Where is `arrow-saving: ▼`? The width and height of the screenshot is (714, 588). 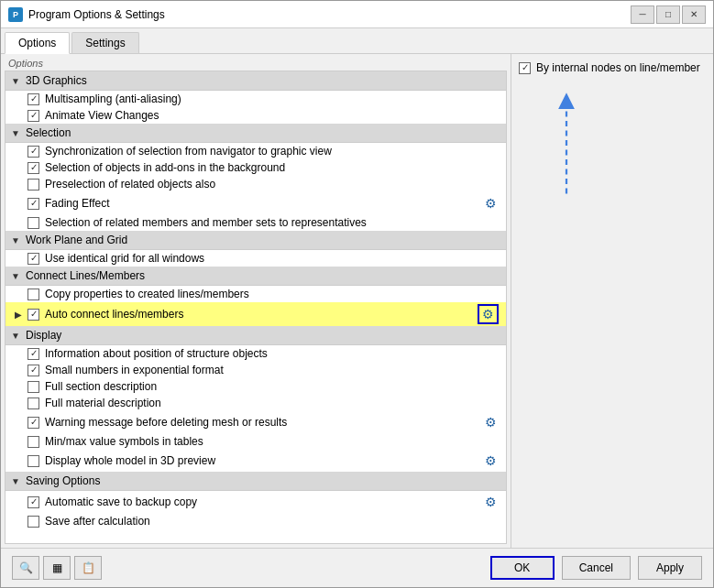
arrow-saving: ▼ is located at coordinates (16, 482).